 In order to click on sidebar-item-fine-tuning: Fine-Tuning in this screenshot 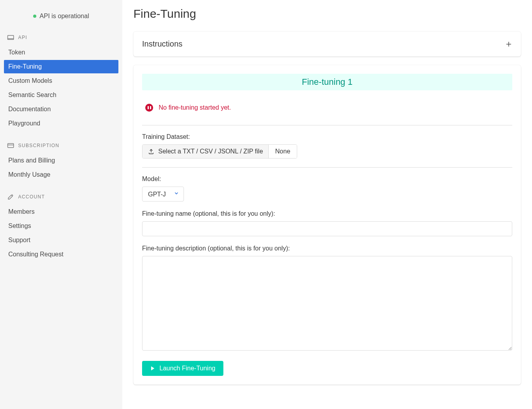, I will do `click(61, 67)`.